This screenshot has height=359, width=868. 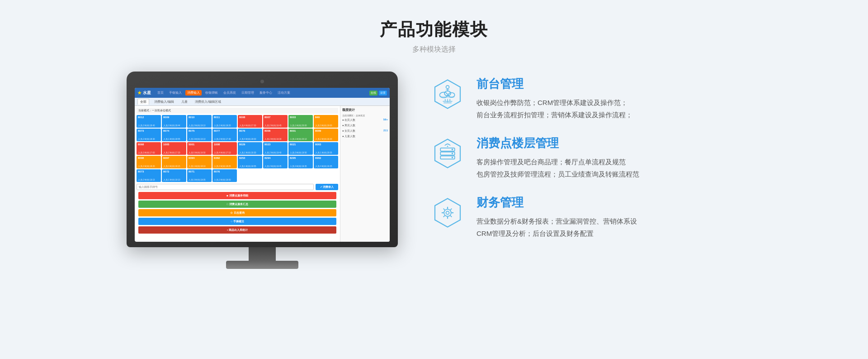 What do you see at coordinates (237, 148) in the screenshot?
I see `room-grid: 8012入员:2 时间:18:40 8009入员:3 时间:18:44 8010…` at bounding box center [237, 148].